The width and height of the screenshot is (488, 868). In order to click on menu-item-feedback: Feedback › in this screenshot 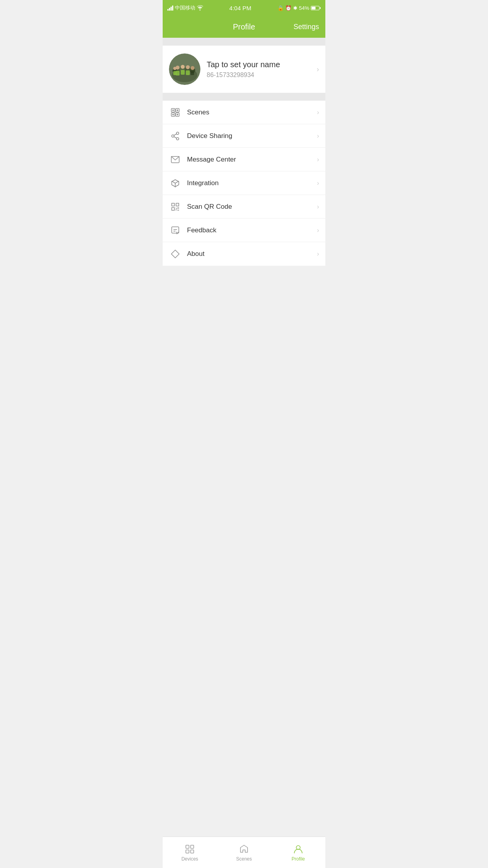, I will do `click(244, 230)`.